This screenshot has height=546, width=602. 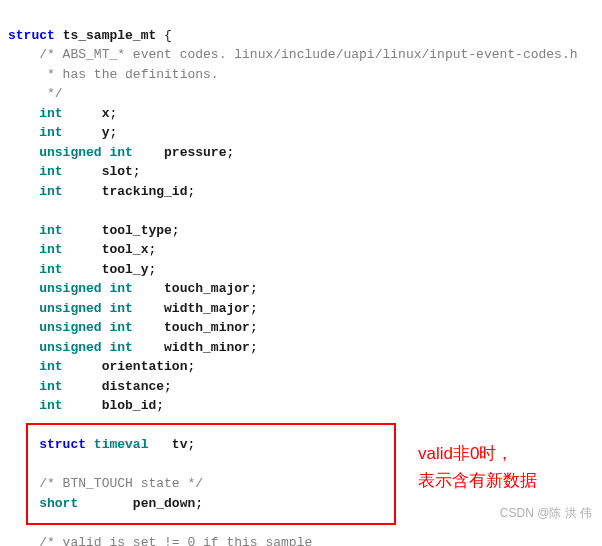 What do you see at coordinates (478, 480) in the screenshot?
I see `annotation-l2: 表示含有新数据` at bounding box center [478, 480].